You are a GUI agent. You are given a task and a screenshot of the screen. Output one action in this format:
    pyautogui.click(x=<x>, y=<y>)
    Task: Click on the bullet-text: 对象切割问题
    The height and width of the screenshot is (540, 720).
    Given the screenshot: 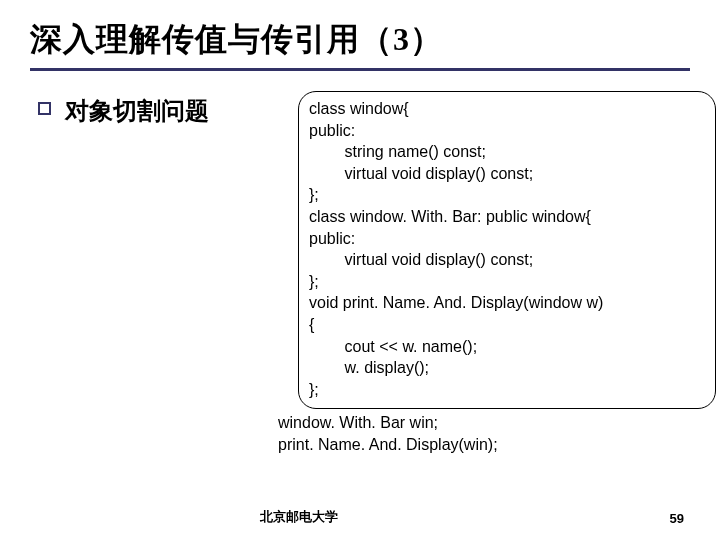 What is the action you would take?
    pyautogui.click(x=137, y=111)
    